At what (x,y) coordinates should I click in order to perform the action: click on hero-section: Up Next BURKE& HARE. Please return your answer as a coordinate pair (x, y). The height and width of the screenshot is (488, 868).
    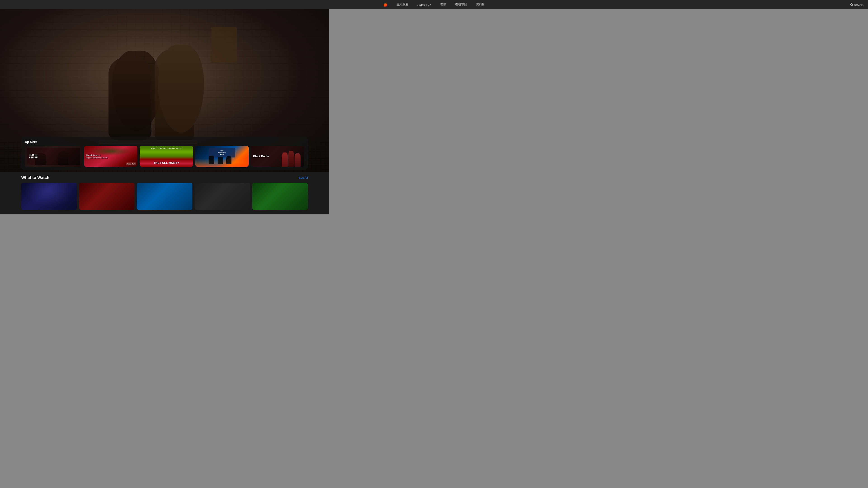
    Looking at the image, I should click on (164, 86).